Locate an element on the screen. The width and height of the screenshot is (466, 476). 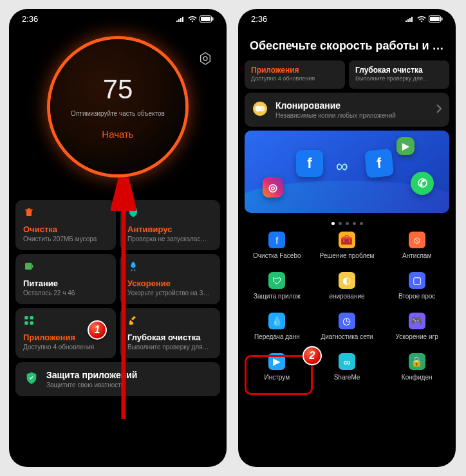
card-title: Ускорение is located at coordinates (170, 283).